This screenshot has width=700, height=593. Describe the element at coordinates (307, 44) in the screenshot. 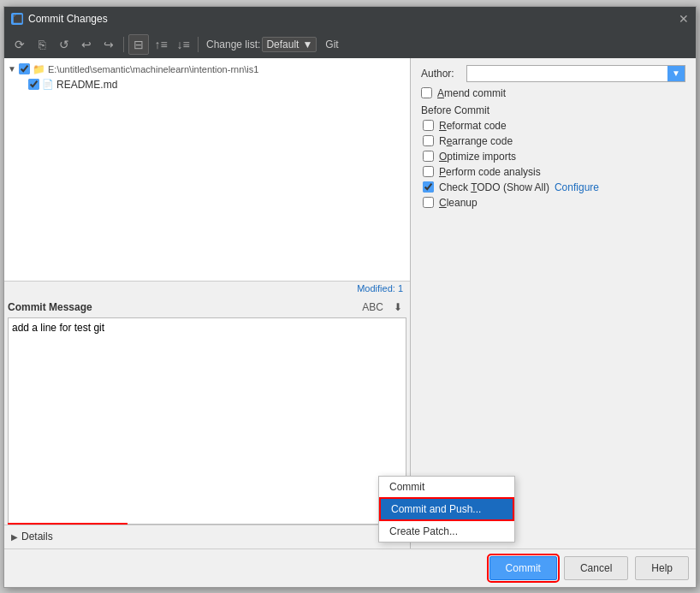

I see `change-list-arrow-icon: ▼` at that location.